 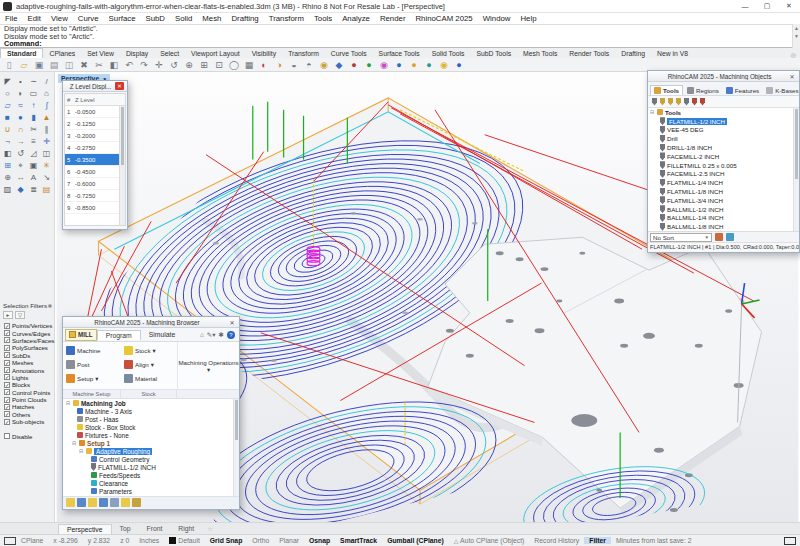 What do you see at coordinates (724, 182) in the screenshot?
I see `tool-item: FLATMILL-1/4 INCH` at bounding box center [724, 182].